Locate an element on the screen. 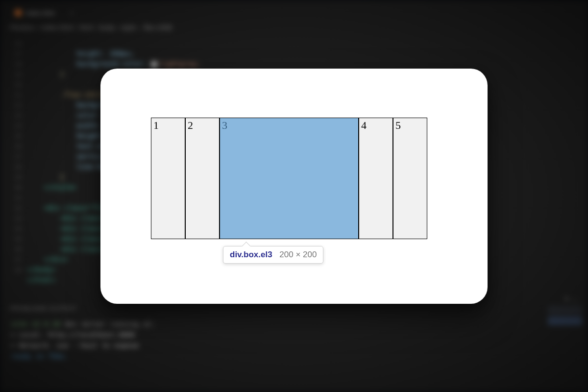  color-swatch-icon is located at coordinates (154, 65).